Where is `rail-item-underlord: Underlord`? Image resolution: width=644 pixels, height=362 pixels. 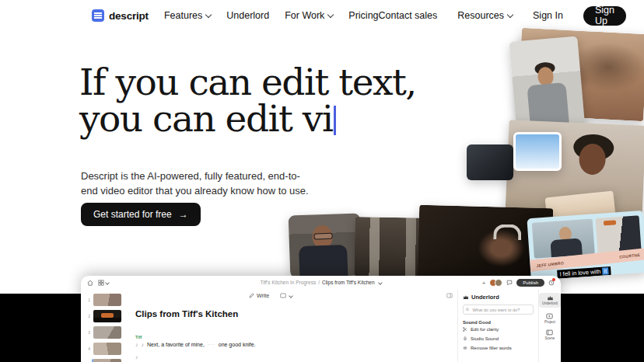 rail-item-underlord: Underlord is located at coordinates (550, 300).